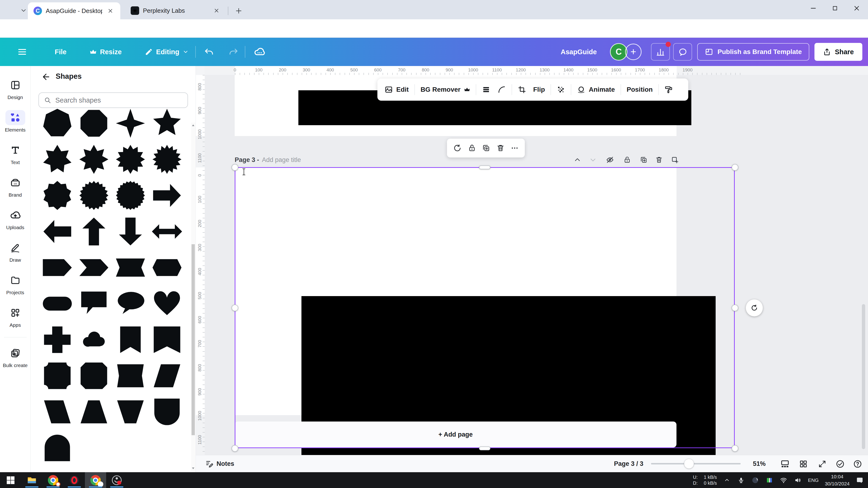 Image resolution: width=868 pixels, height=488 pixels. What do you see at coordinates (57, 339) in the screenshot?
I see `shape-cross` at bounding box center [57, 339].